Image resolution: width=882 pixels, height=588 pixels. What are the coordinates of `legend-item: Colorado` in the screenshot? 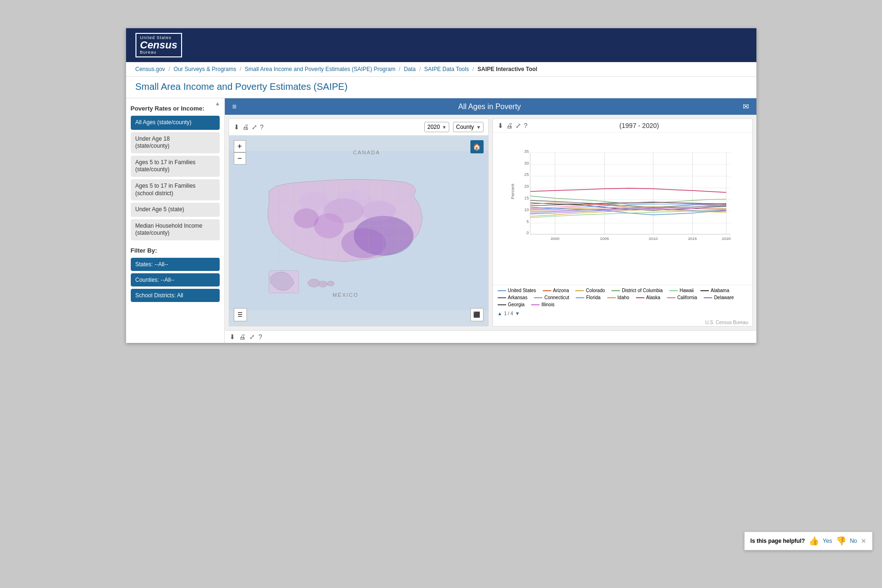 It's located at (590, 291).